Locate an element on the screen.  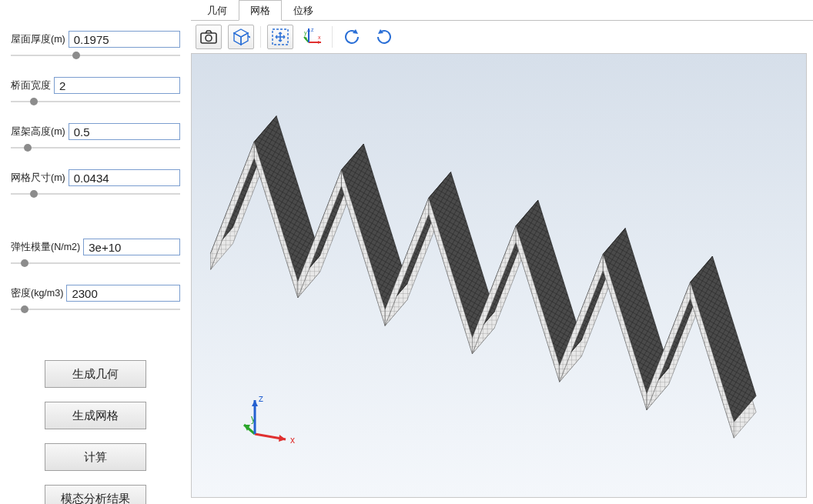
param-row-density: 密度(kg/m3) is located at coordinates (95, 293).